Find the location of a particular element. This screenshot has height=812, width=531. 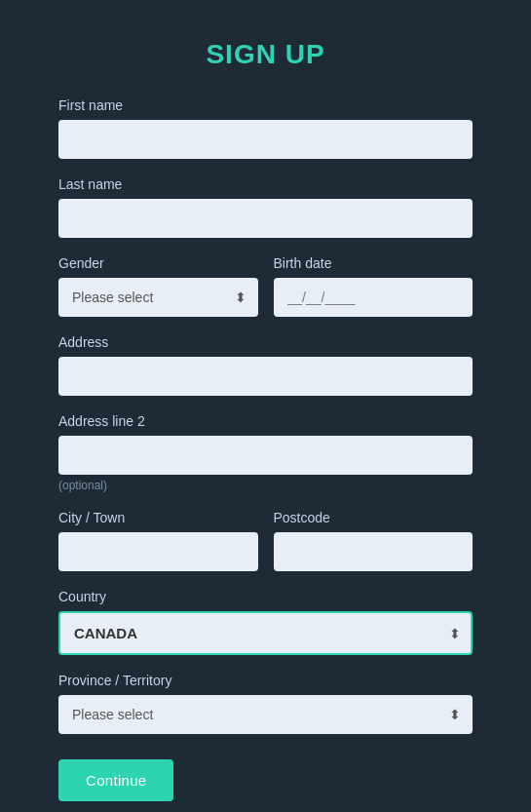

birth-date-input is located at coordinates (374, 297).